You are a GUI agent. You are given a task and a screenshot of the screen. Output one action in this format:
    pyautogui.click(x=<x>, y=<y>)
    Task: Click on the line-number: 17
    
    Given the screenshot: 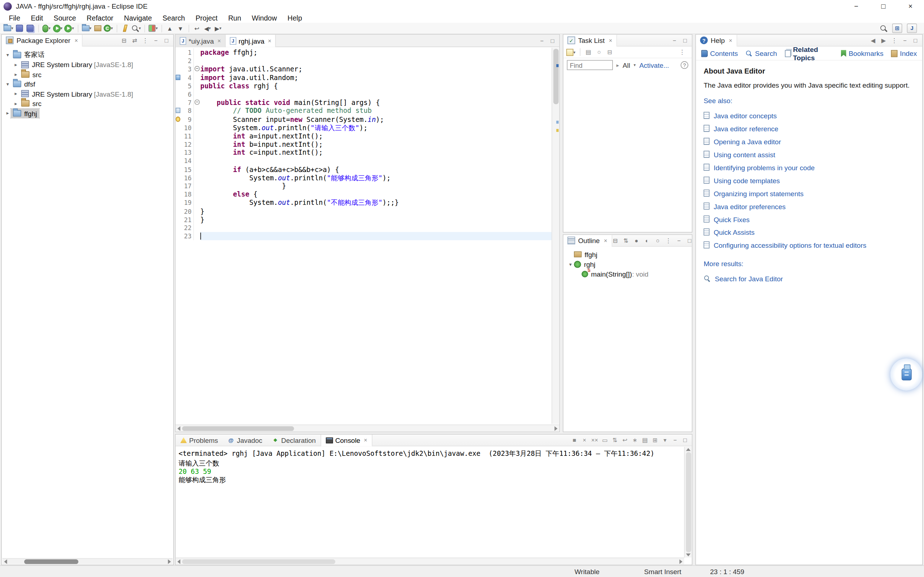 What is the action you would take?
    pyautogui.click(x=187, y=186)
    